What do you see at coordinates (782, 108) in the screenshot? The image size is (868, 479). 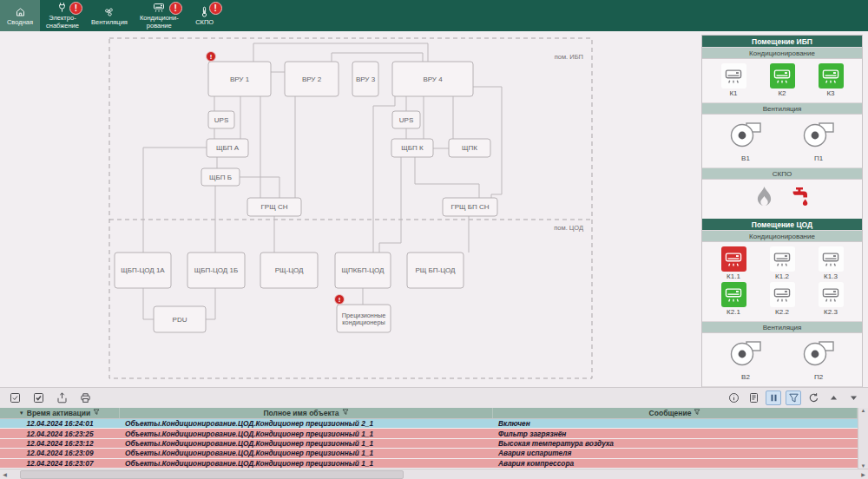 I see `section-header-fan: Вентиляция` at bounding box center [782, 108].